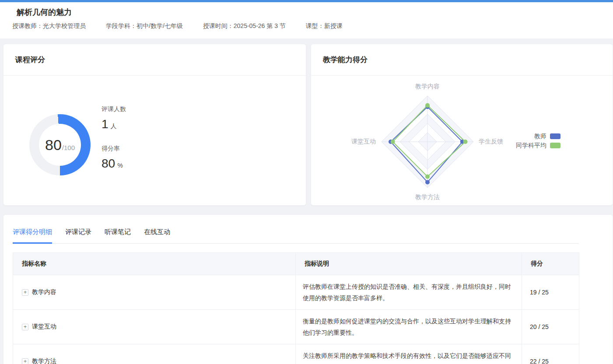  I want to click on meta-value: 初中/数学/七年级, so click(160, 26).